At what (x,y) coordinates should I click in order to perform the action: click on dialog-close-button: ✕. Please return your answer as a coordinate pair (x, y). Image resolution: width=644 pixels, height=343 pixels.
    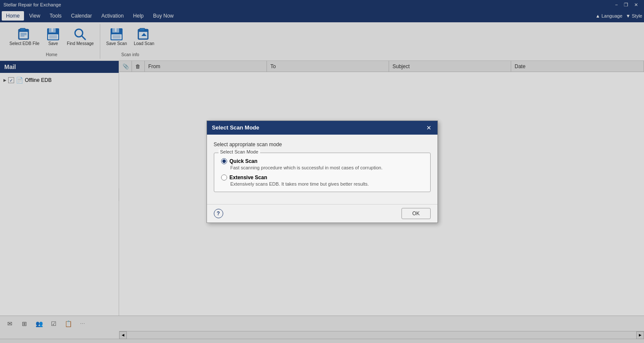
    Looking at the image, I should click on (429, 128).